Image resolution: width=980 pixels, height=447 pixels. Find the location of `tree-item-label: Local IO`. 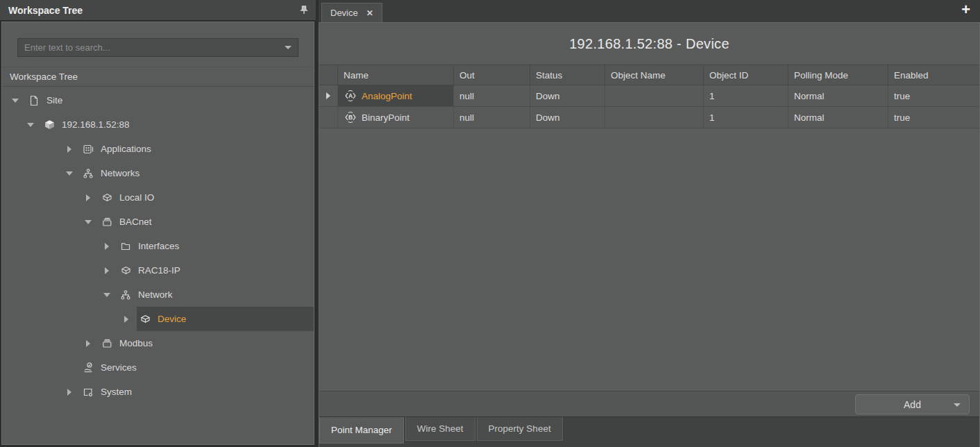

tree-item-label: Local IO is located at coordinates (137, 197).